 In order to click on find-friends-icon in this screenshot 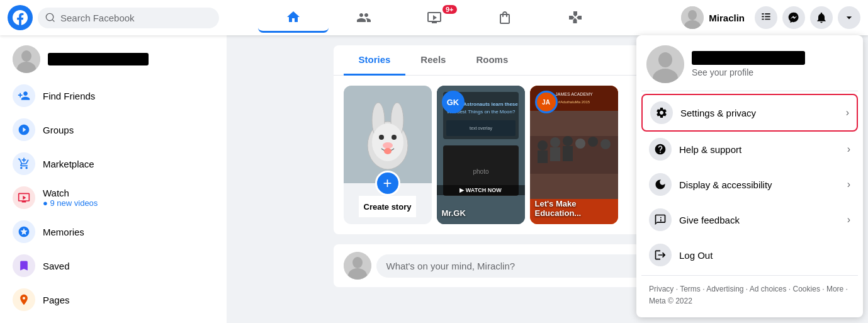, I will do `click(24, 96)`.